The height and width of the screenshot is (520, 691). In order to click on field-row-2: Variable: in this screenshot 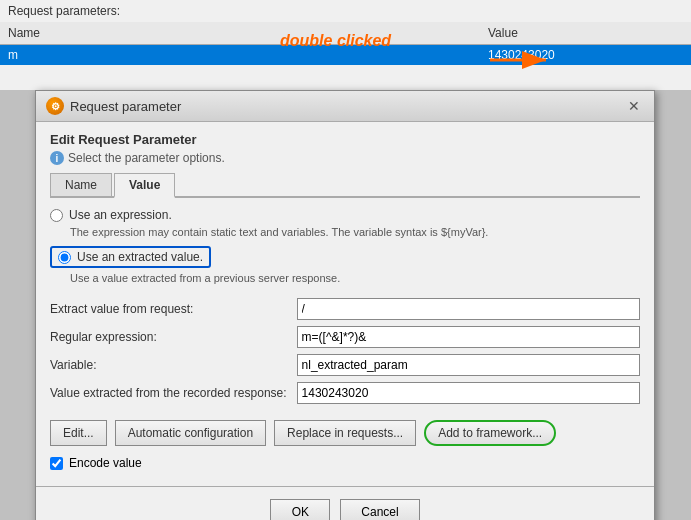, I will do `click(345, 365)`.